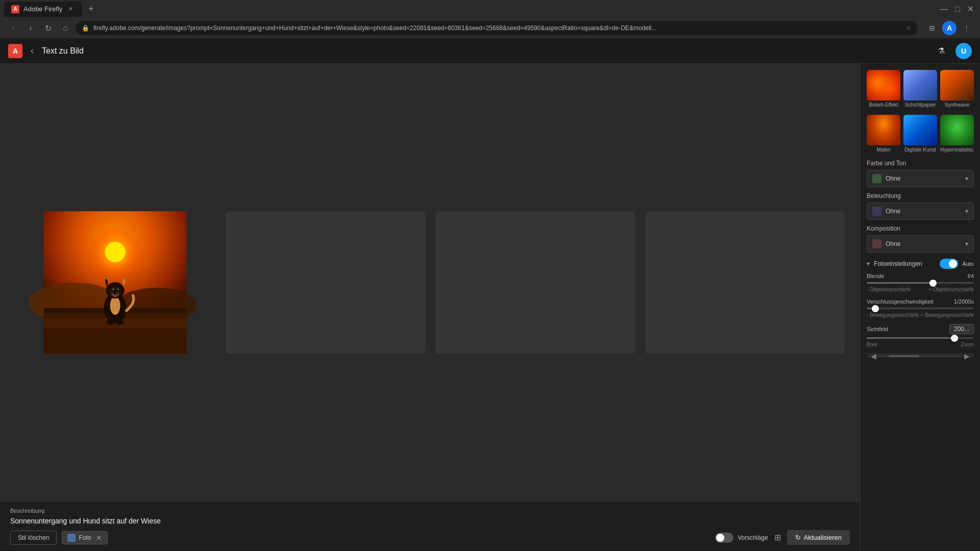  I want to click on verschluss-left-label: - Bewegungsunschärfe, so click(893, 315).